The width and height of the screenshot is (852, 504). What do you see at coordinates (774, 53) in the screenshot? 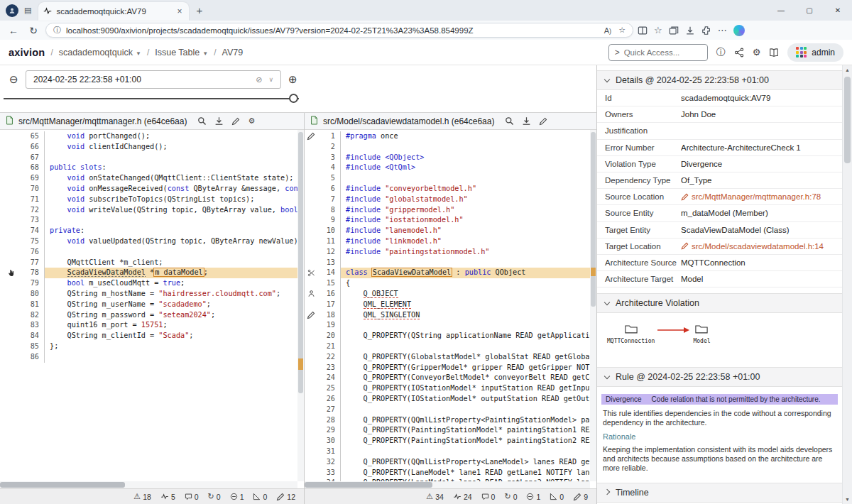
I see `documentation-book-icon` at bounding box center [774, 53].